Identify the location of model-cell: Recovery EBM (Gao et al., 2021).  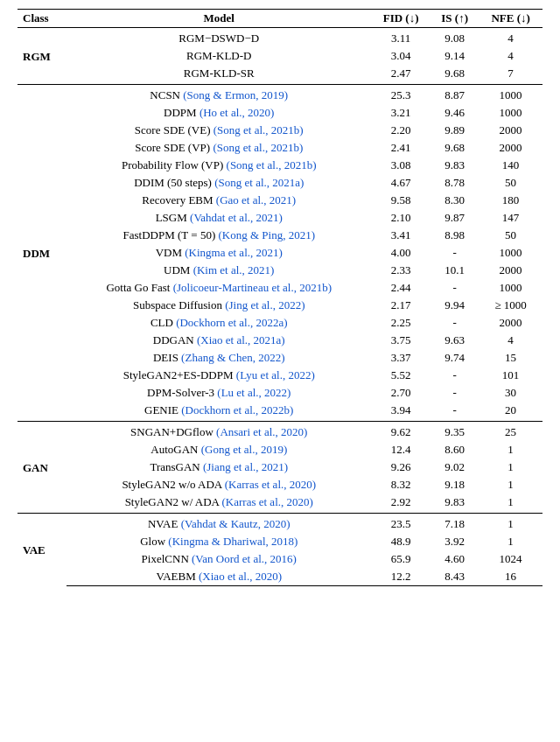
(219, 200).